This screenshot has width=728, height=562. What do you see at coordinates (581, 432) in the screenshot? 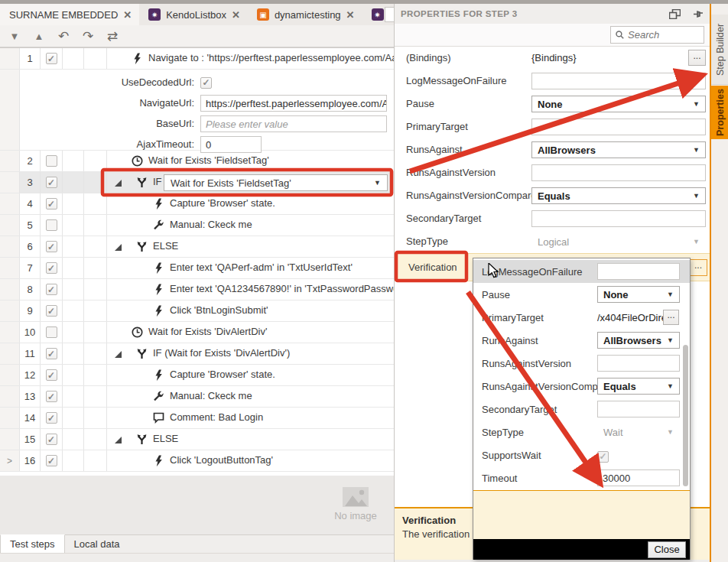
I see `property-row-steptype: StepTypeWait▼` at bounding box center [581, 432].